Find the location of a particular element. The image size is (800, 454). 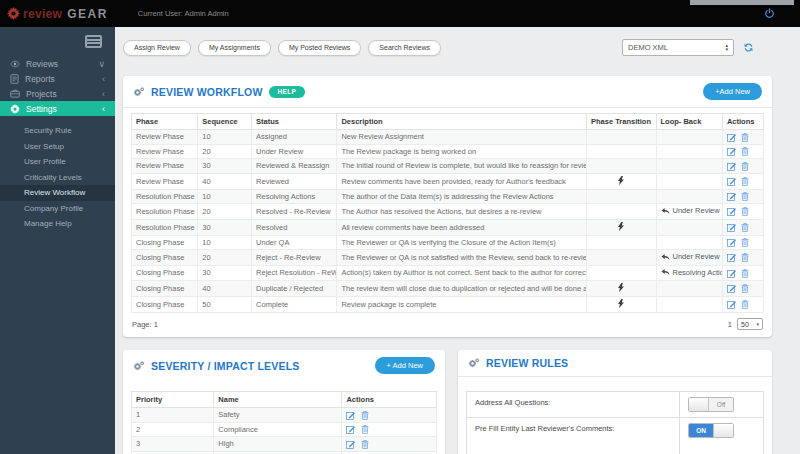

panel-title: SEVERITY / IMPACT LEVELS is located at coordinates (226, 366).